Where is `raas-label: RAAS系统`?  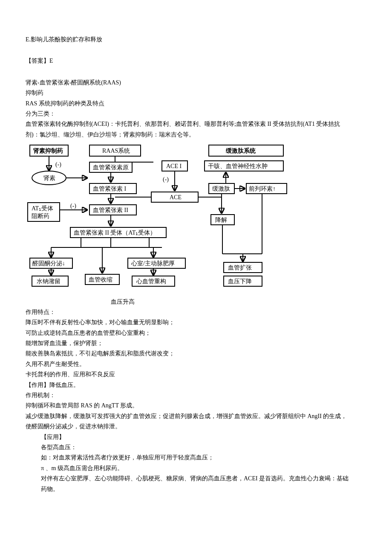
raas-label: RAAS系统 is located at coordinates (116, 151).